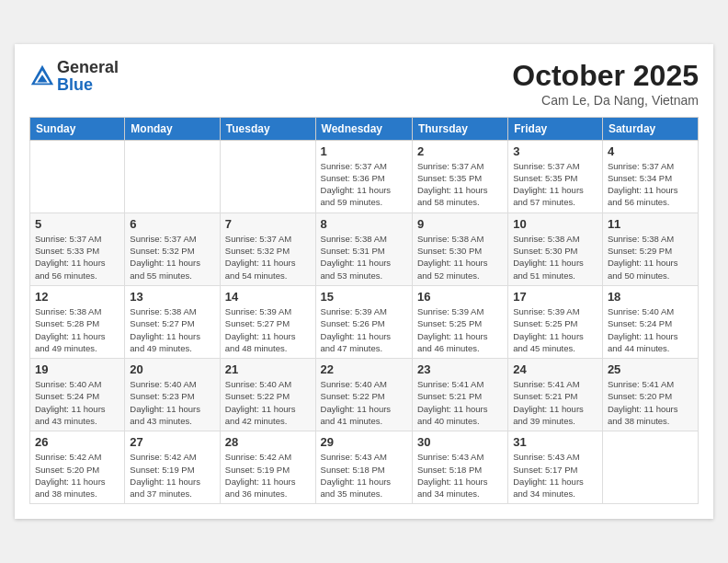  What do you see at coordinates (548, 269) in the screenshot?
I see `daylight-label: Daylight: 11 hours and 51 minutes.` at bounding box center [548, 269].